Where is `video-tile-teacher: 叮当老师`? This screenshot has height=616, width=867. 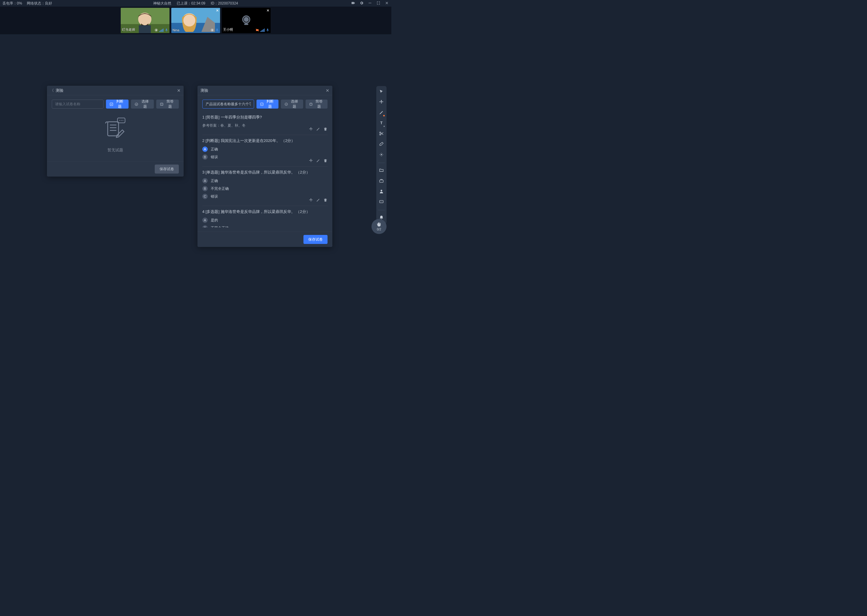 video-tile-teacher: 叮当老师 is located at coordinates (145, 20).